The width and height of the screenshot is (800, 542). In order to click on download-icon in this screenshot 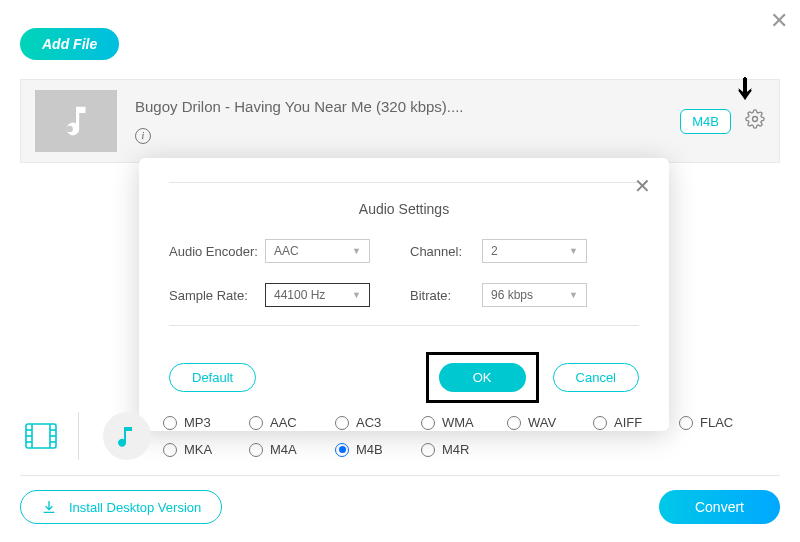, I will do `click(49, 507)`.